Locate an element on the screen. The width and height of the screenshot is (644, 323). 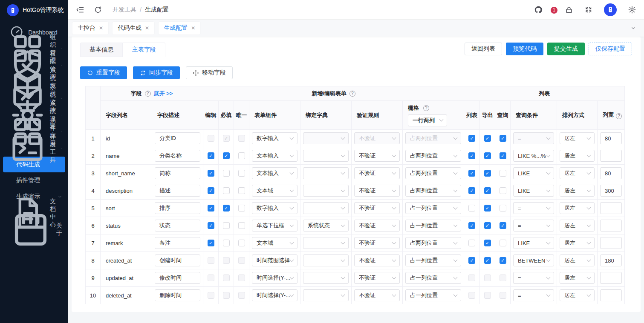
reset-fields-button: 重置字段 is located at coordinates (104, 73).